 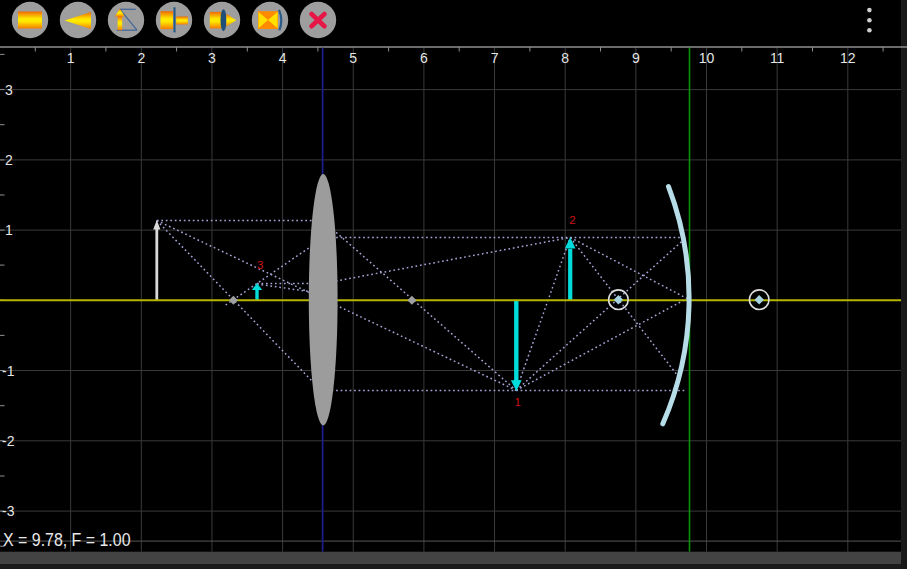 I want to click on svg-text: X = 9.78, F = 1.00, so click(x=67, y=540).